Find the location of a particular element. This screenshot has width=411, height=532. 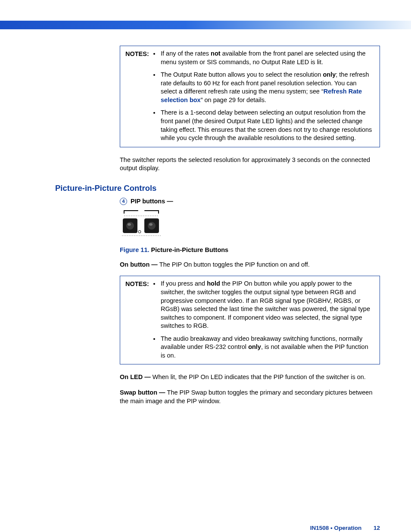

notes-list-1: If any of the rates not available from t… is located at coordinates (263, 96).